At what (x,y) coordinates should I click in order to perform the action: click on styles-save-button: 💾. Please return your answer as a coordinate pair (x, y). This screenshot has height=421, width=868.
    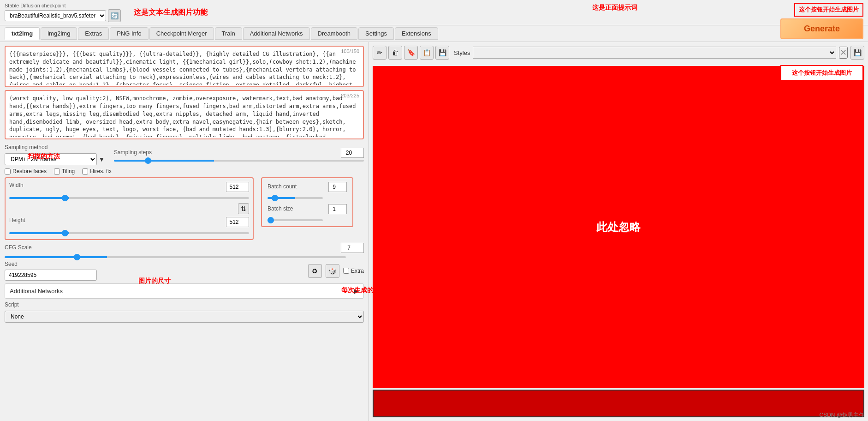
    Looking at the image, I should click on (857, 53).